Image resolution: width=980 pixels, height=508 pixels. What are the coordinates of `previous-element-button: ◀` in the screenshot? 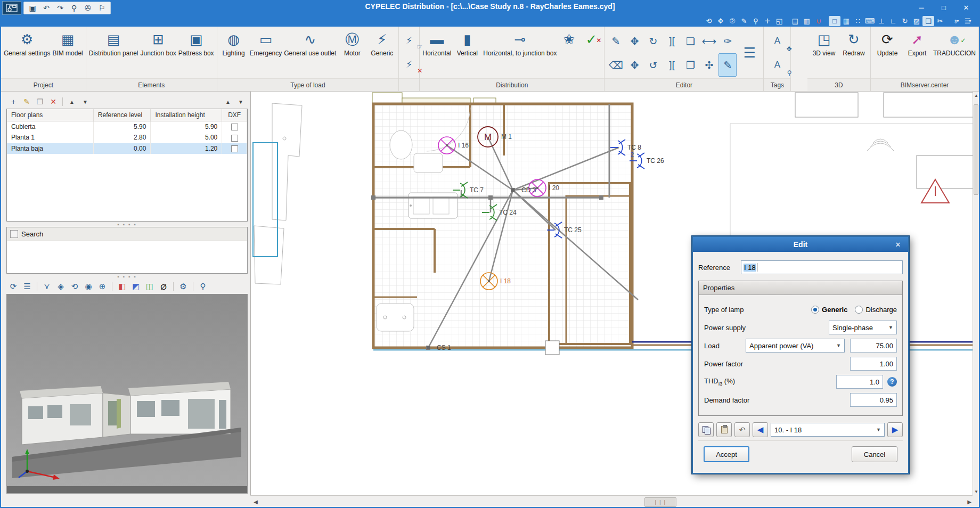 It's located at (761, 430).